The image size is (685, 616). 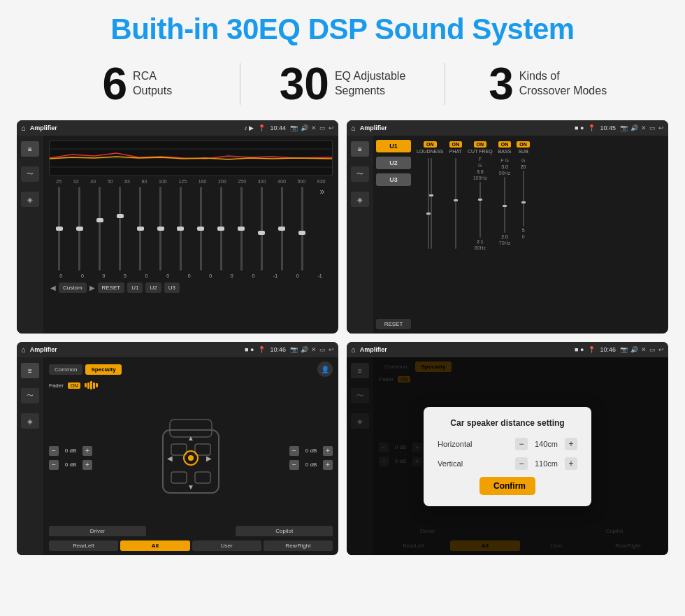 I want to click on screen1-topbar: ⌂ Amplifier ♪ ▶ 📍 10:44 📷 🔊 ✕ ▭ ↩, so click(x=178, y=128).